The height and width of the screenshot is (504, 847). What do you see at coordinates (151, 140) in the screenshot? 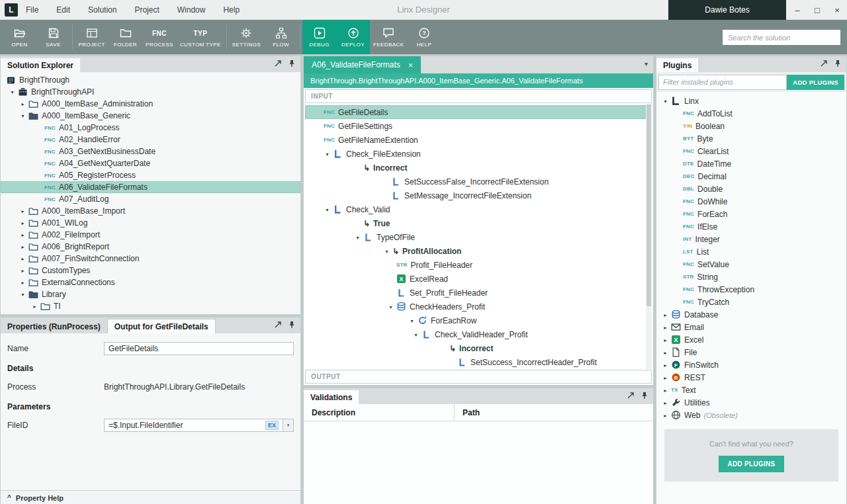
I see `solution-item-a02-handleerror: FNCA02_HandleError` at bounding box center [151, 140].